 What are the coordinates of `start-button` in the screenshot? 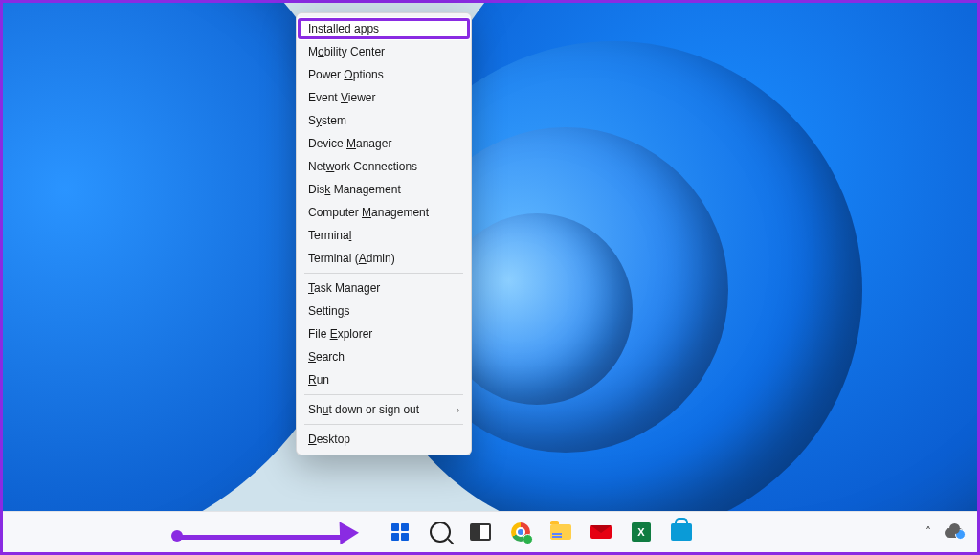 It's located at (400, 532).